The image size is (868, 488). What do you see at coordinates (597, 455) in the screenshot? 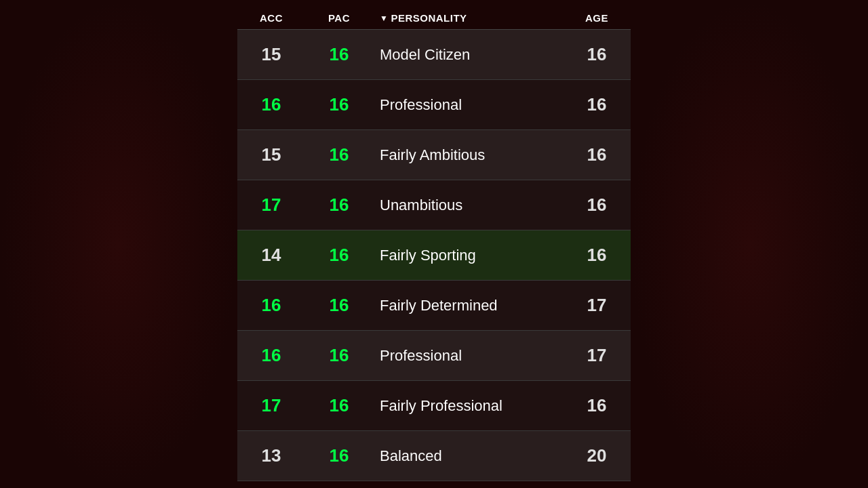
I see `age-cell: 20` at bounding box center [597, 455].